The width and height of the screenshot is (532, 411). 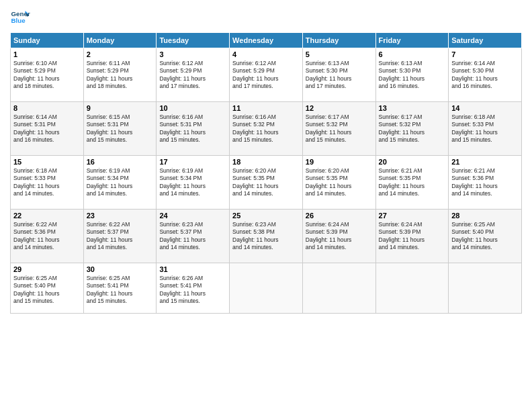 What do you see at coordinates (266, 75) in the screenshot?
I see `day-info: Sunrise: 6:12 AM Sunset: 5:29 PM Dayligh…` at bounding box center [266, 75].